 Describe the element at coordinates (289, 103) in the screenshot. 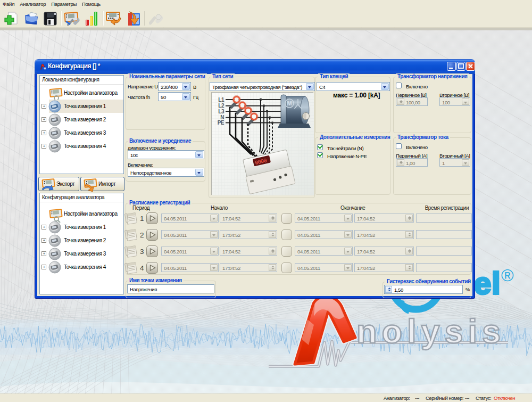

I see `svg-text: M` at that location.